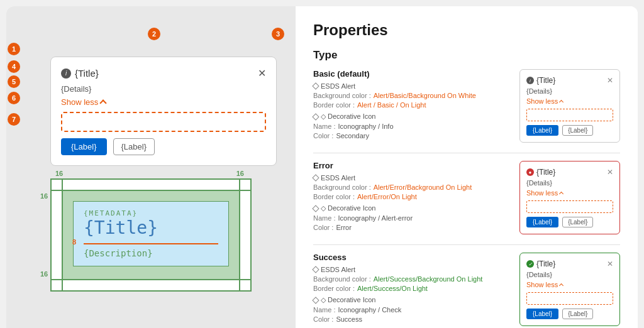  Describe the element at coordinates (410, 136) in the screenshot. I see `basic-icon-color-row: Color : Secondary` at that location.